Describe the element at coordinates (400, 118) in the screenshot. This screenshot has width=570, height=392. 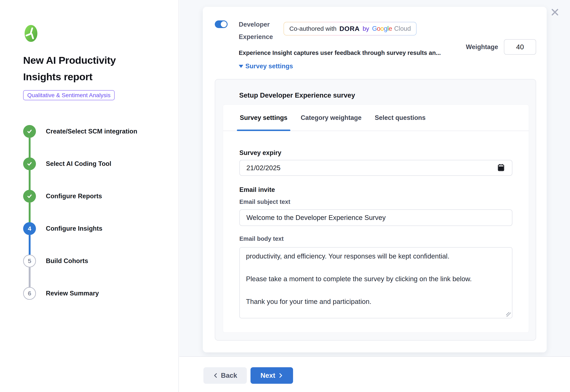
I see `tab-select-questions: Select questions` at that location.